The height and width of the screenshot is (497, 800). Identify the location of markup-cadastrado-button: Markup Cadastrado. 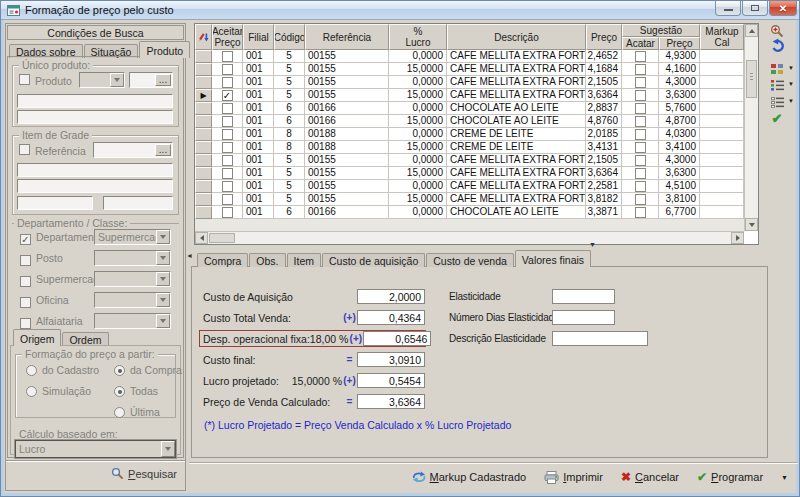
(470, 477).